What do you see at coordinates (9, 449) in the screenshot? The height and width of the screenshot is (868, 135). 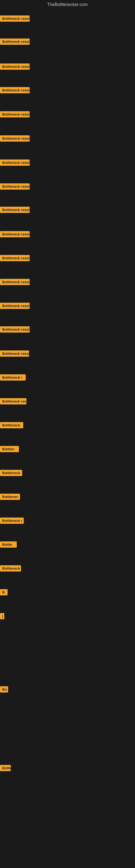 I see `bottleneck-result-item: Bottlen` at bounding box center [9, 449].